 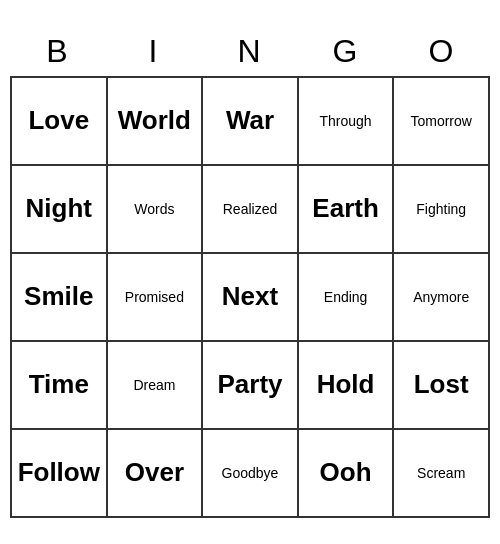 What do you see at coordinates (347, 122) in the screenshot?
I see `bingo-cell: Through` at bounding box center [347, 122].